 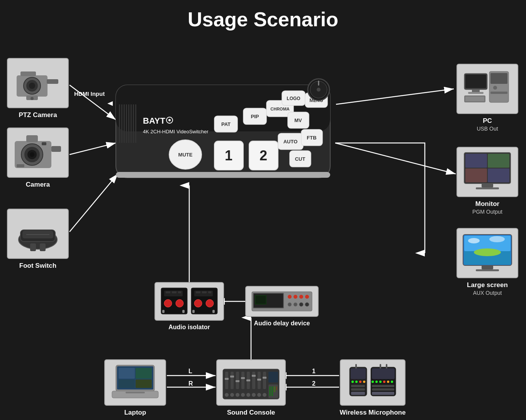 What do you see at coordinates (487, 293) in the screenshot?
I see `largescreen-sublabel: AUX Output` at bounding box center [487, 293].